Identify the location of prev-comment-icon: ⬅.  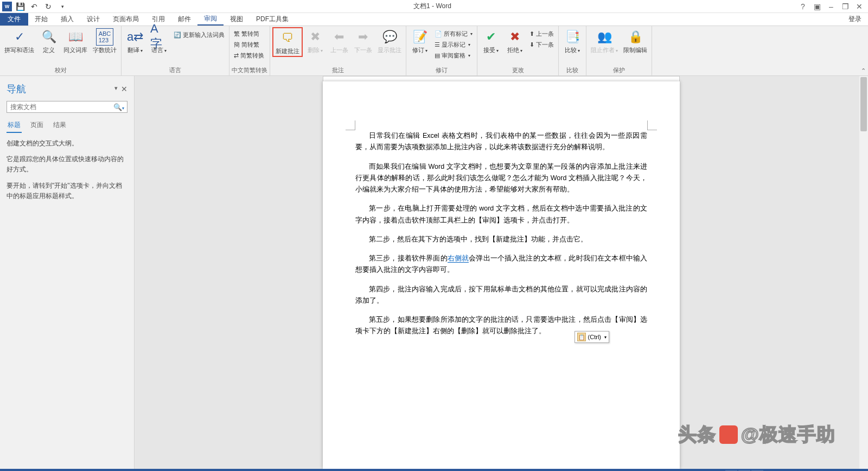
(339, 37).